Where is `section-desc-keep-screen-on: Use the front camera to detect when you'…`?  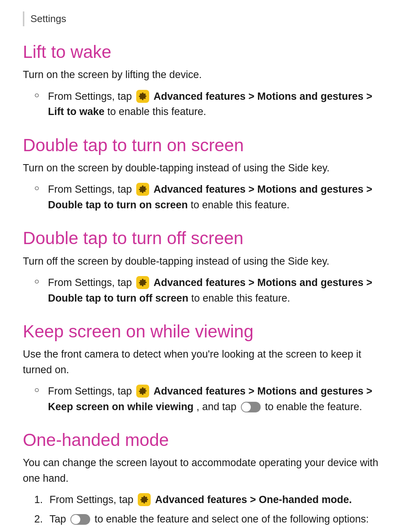
section-desc-keep-screen-on: Use the front camera to detect when you'… is located at coordinates (206, 362).